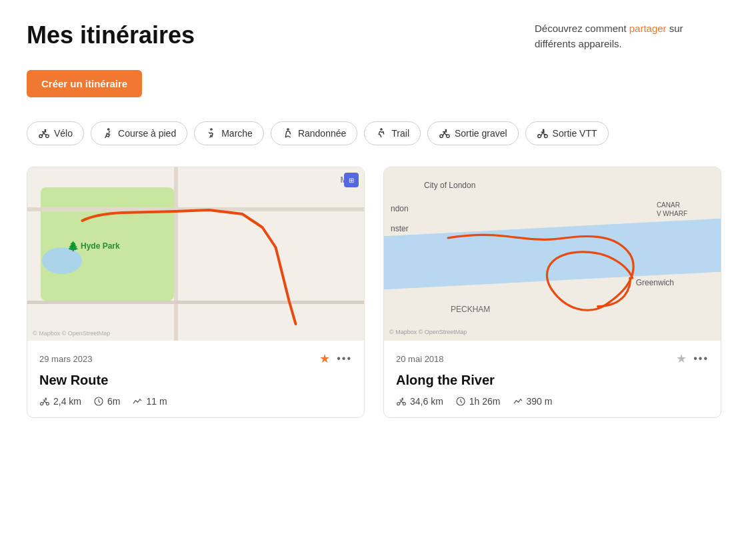 The width and height of the screenshot is (748, 560). I want to click on more-menu-button-2: •••, so click(701, 359).